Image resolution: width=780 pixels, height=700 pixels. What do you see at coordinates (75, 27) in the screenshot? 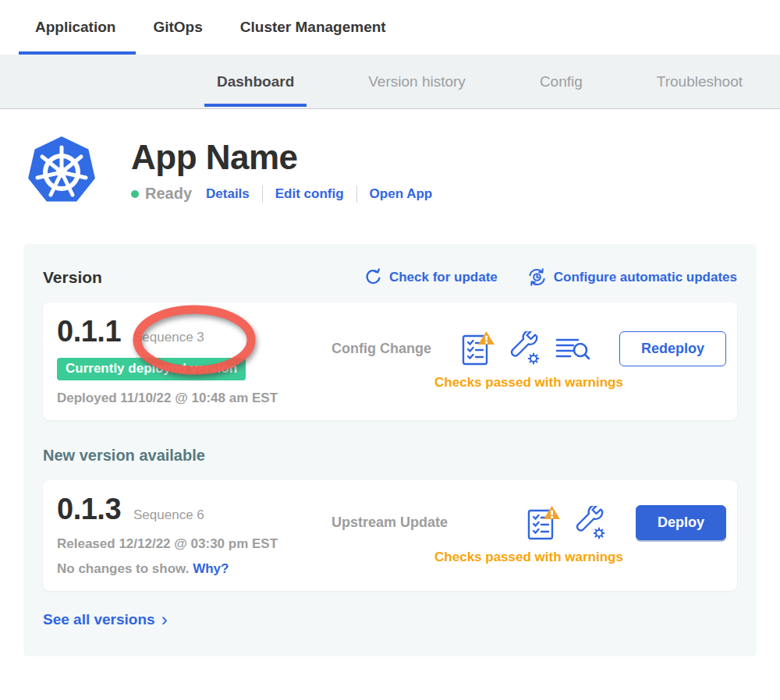
I see `tab-application: Application` at bounding box center [75, 27].